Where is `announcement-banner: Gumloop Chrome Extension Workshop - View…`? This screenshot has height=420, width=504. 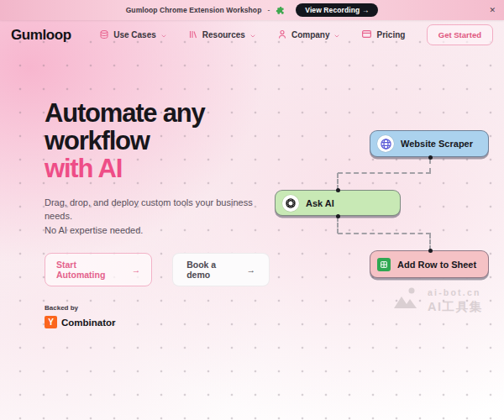 announcement-banner: Gumloop Chrome Extension Workshop - View… is located at coordinates (252, 10).